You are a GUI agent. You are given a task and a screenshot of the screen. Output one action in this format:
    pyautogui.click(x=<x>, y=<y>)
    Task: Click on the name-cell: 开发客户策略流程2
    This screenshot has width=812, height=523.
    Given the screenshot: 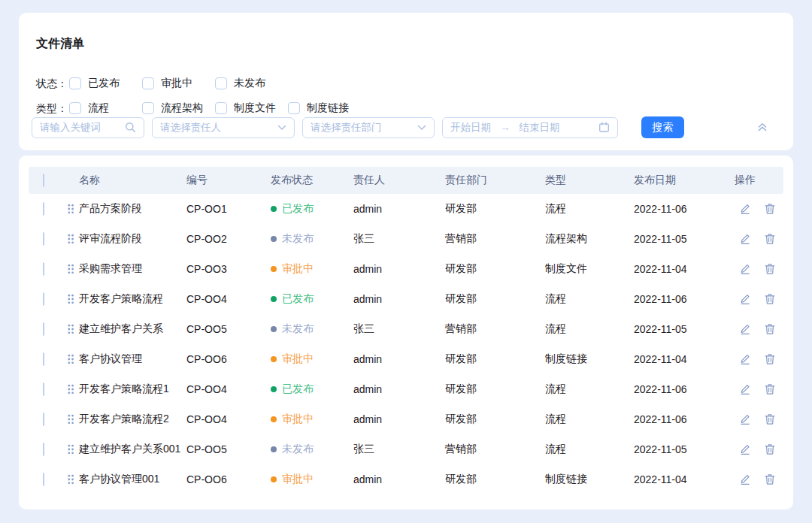 What is the action you would take?
    pyautogui.click(x=126, y=419)
    